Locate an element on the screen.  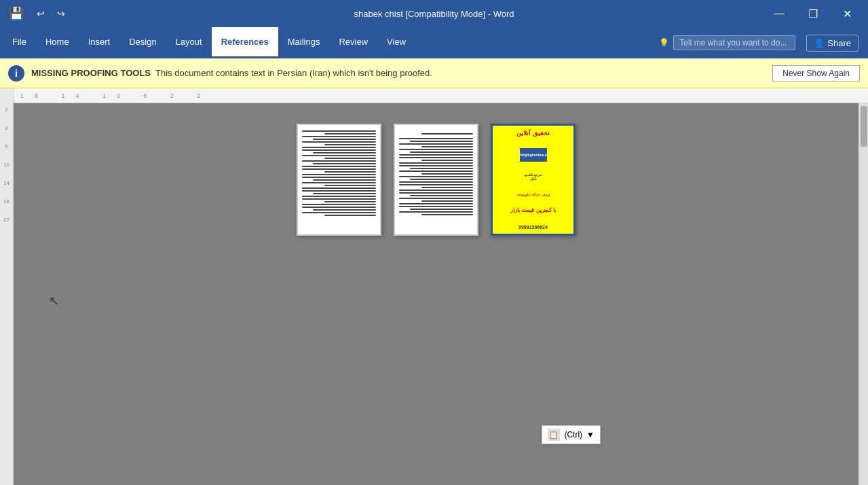
restore-button: ❐ is located at coordinates (813, 14).